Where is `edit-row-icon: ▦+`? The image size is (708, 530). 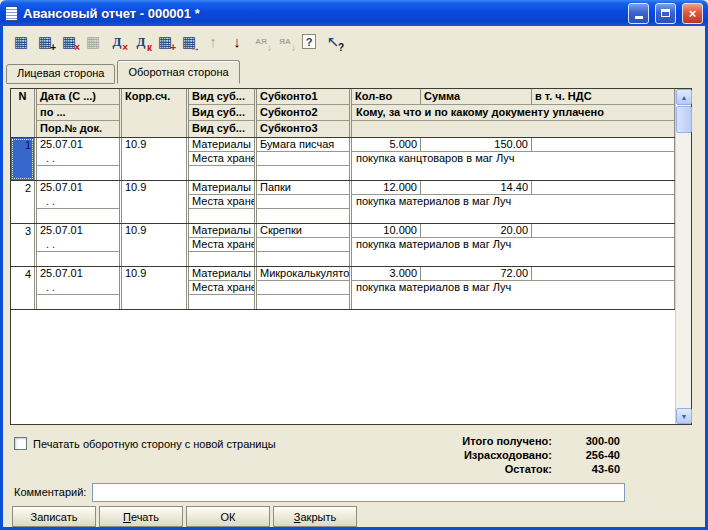 edit-row-icon: ▦+ is located at coordinates (165, 42).